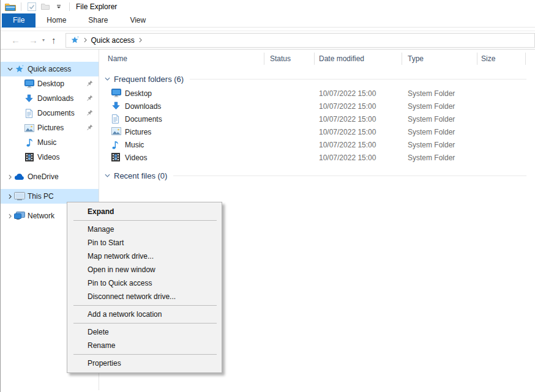 Image resolution: width=535 pixels, height=392 pixels. What do you see at coordinates (41, 216) in the screenshot?
I see `sidebar-item-label: Network` at bounding box center [41, 216].